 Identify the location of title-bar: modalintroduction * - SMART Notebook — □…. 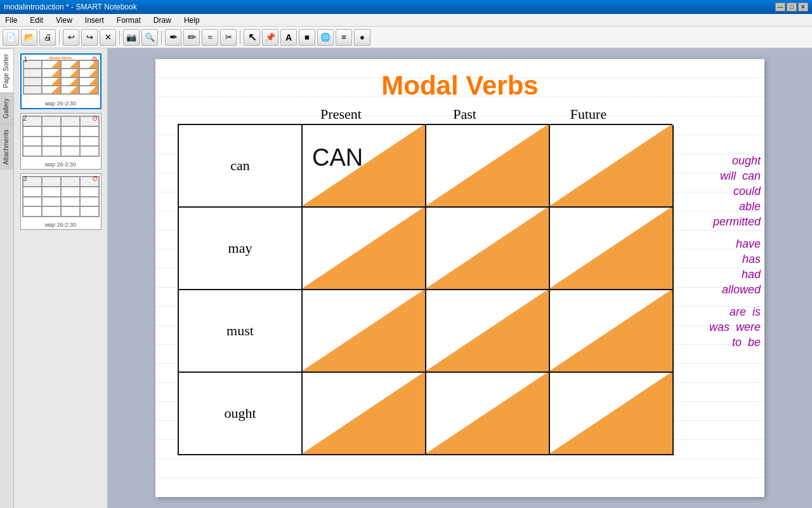
(406, 7).